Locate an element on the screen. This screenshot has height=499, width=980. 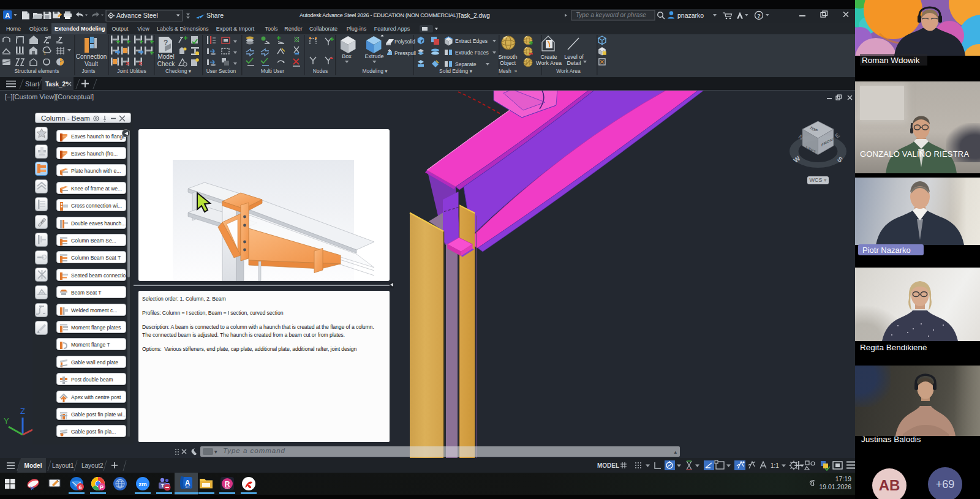
svg-text: Detail is located at coordinates (573, 63).